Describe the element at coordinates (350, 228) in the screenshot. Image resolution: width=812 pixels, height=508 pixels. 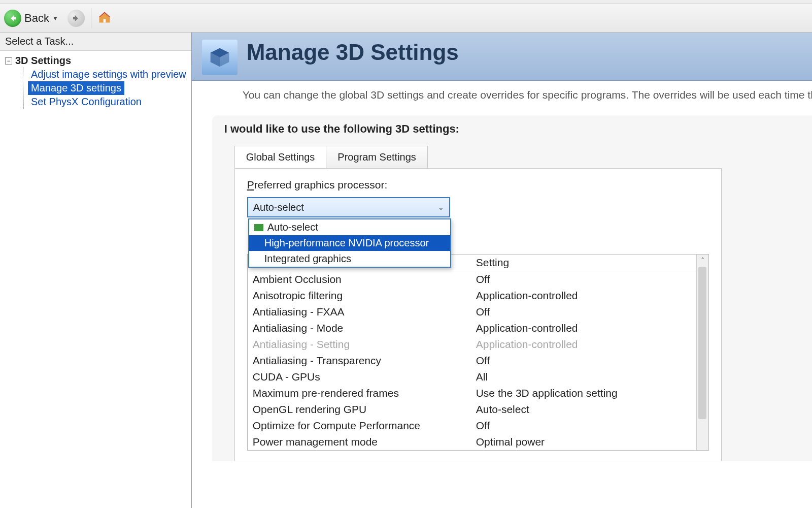
I see `option-auto-select: Auto-select` at that location.